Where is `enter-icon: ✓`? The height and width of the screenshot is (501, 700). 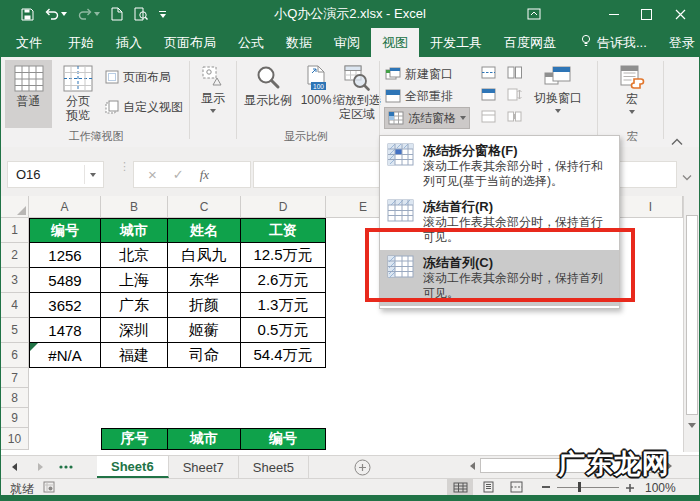
enter-icon: ✓ is located at coordinates (178, 174).